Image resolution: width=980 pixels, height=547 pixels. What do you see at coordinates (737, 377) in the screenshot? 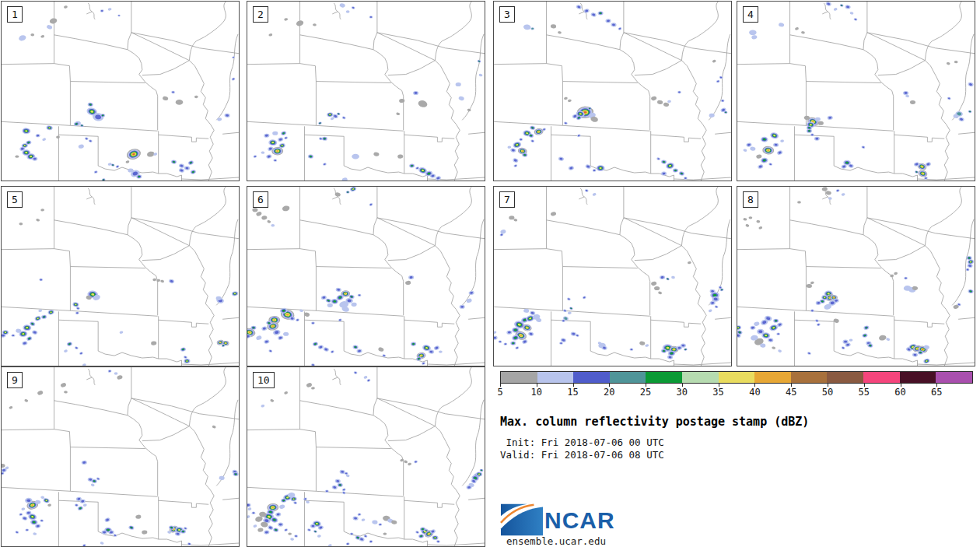
I see `dbz-colorbar` at bounding box center [737, 377].